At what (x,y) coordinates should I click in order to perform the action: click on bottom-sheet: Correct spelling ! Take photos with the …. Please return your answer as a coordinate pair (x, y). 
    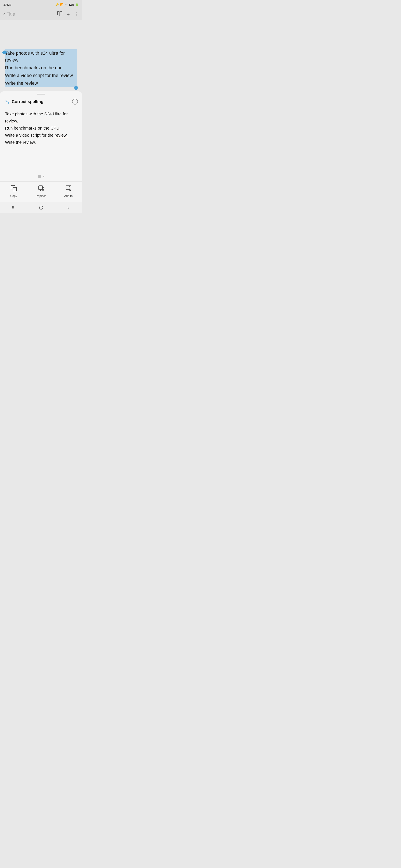
    Looking at the image, I should click on (41, 152).